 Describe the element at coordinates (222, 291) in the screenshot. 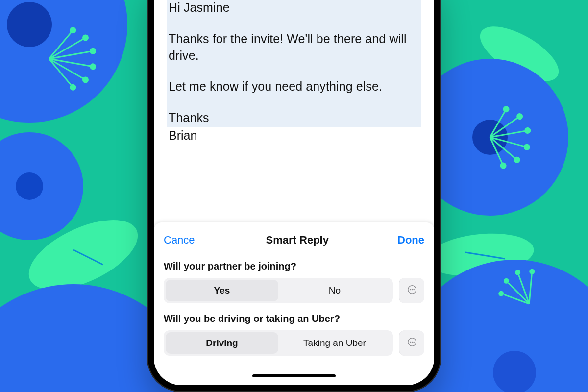

I see `option-yes: Yes` at that location.